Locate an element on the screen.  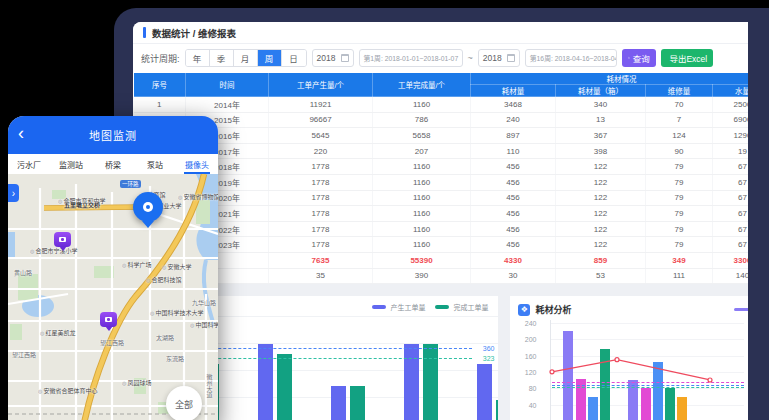
total-row: 合计76355539043308593493300 is located at coordinates (442, 260).